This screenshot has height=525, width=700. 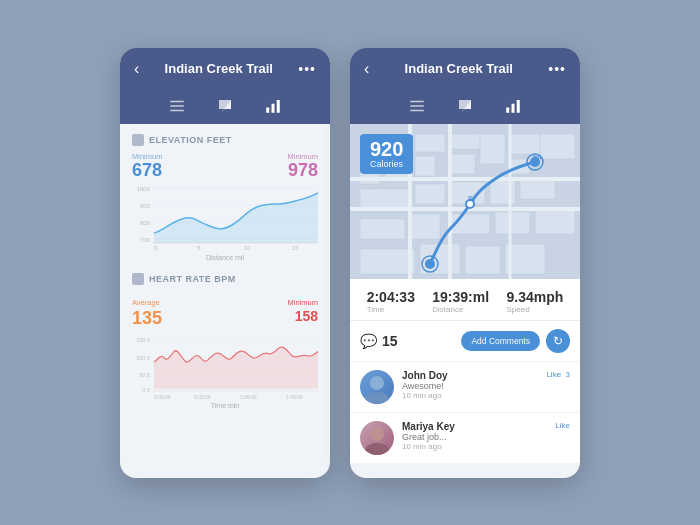 I want to click on hr-avg-label: Average, so click(x=146, y=302).